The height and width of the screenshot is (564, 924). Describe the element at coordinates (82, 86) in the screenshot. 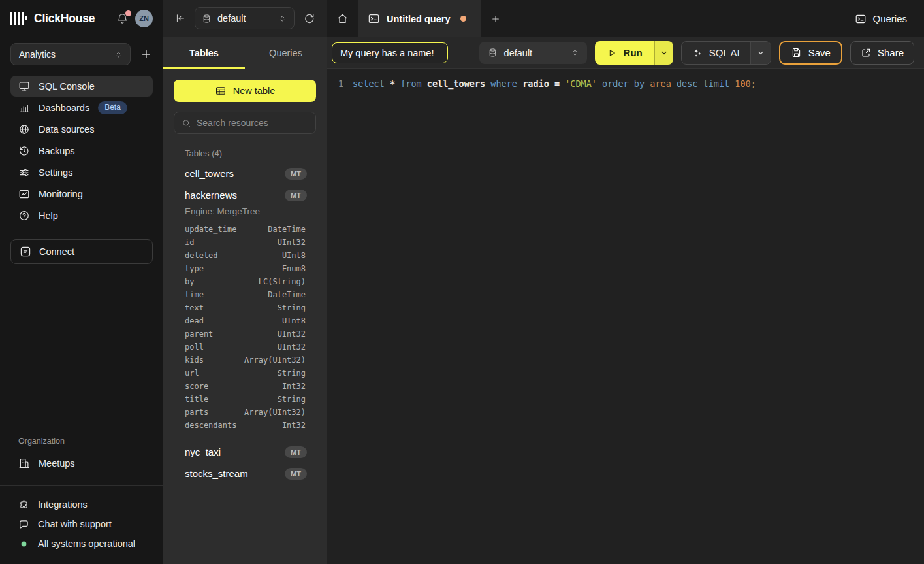

I see `sidebar-item-sql-console: SQL Console` at that location.